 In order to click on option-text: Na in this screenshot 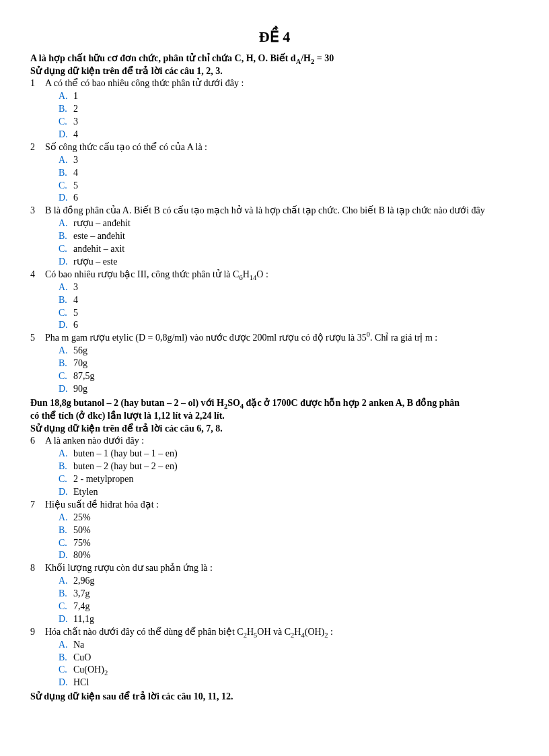, I will do `click(296, 645)`.